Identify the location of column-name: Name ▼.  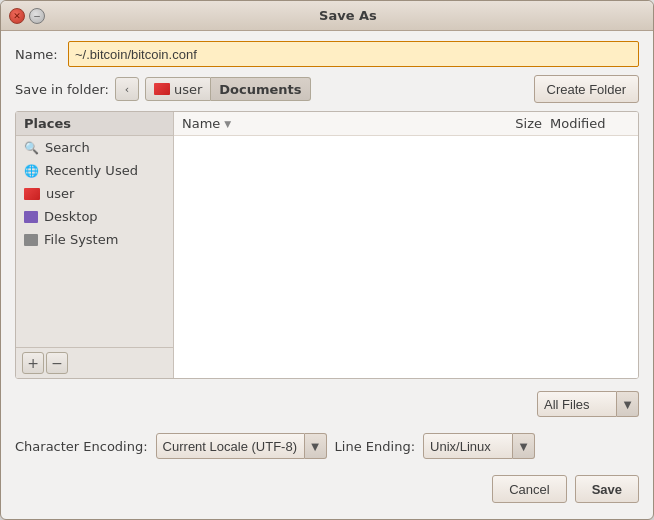
(338, 124).